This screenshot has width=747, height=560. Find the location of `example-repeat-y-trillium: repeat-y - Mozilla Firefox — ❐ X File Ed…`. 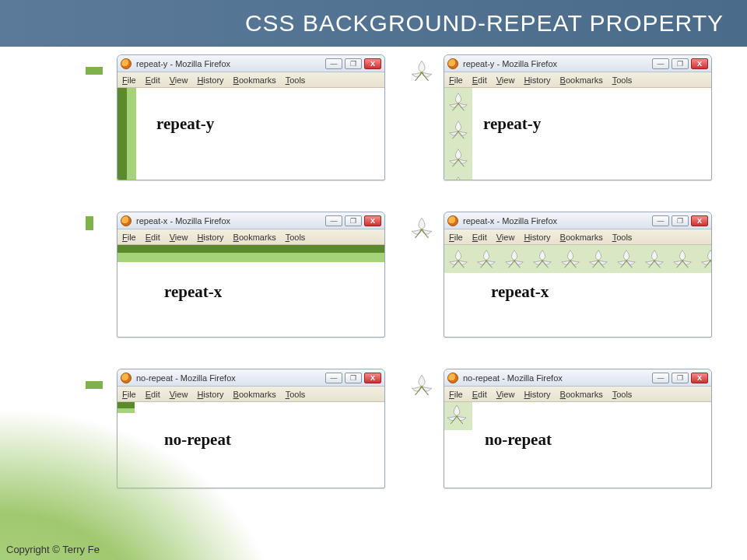

example-repeat-y-trillium: repeat-y - Mozilla Firefox — ❐ X File Ed… is located at coordinates (584, 117).